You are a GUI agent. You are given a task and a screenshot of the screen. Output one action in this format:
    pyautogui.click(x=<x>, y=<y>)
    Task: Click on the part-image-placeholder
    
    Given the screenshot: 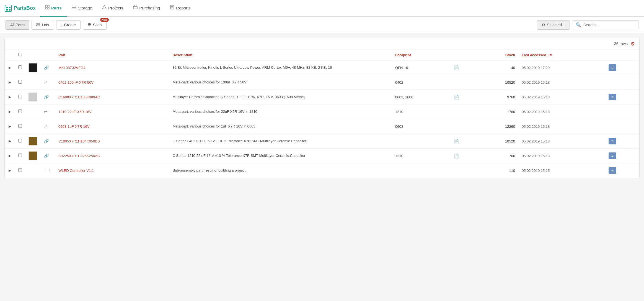 What is the action you would take?
    pyautogui.click(x=33, y=126)
    